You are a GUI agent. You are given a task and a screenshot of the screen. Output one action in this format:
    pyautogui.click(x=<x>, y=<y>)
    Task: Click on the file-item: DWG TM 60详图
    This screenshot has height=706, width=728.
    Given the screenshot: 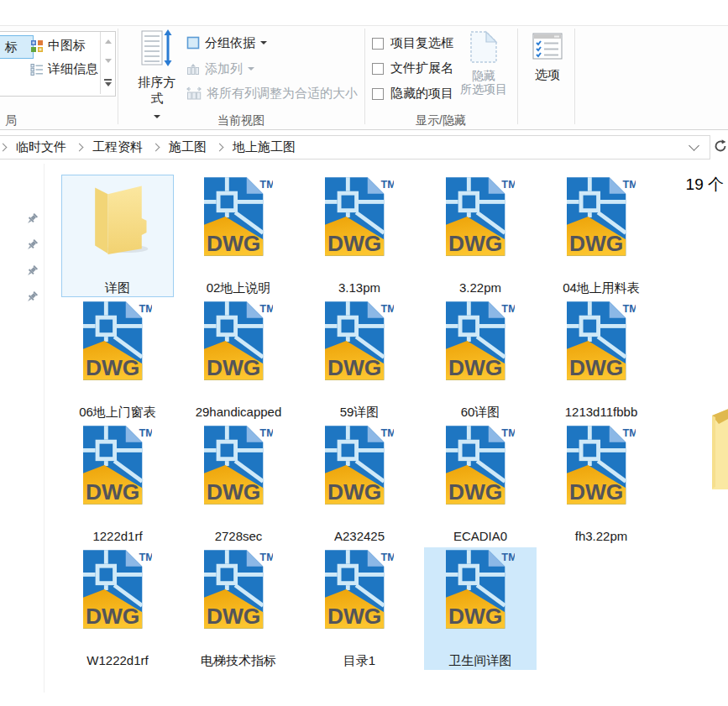 What is the action you would take?
    pyautogui.click(x=480, y=360)
    